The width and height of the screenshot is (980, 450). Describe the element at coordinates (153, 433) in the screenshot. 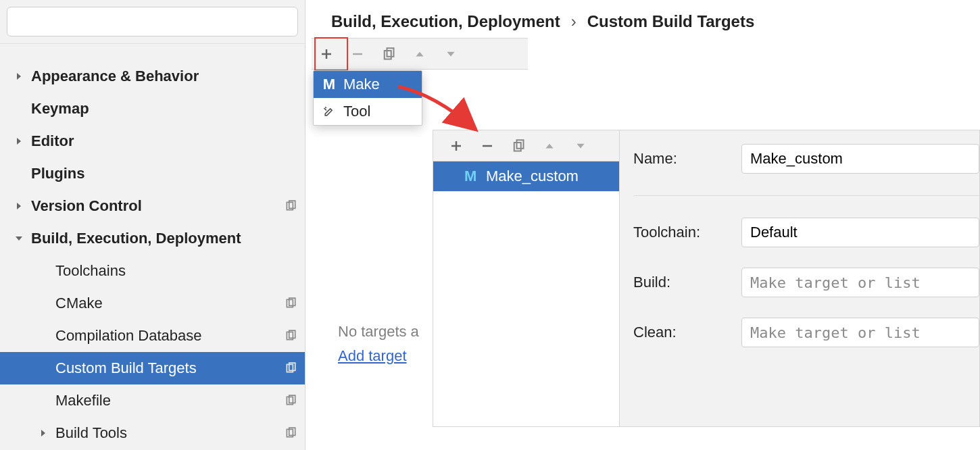

I see `tree-build-tools: Build Tools` at that location.